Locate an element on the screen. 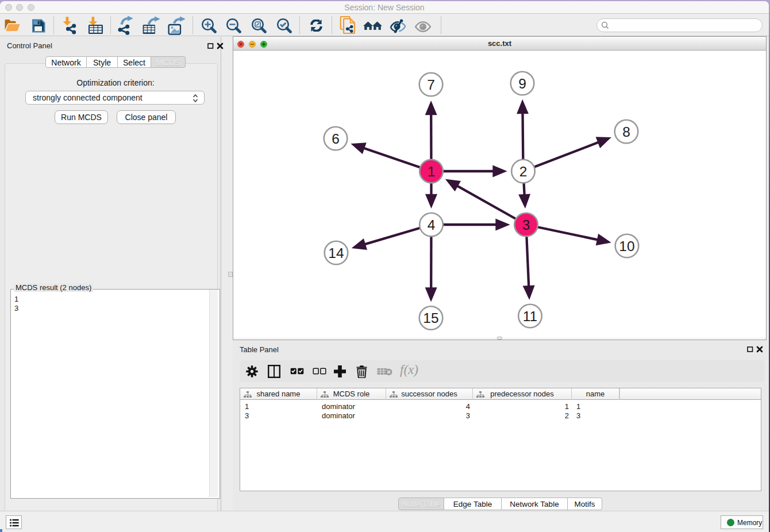  svg-text: 11 is located at coordinates (530, 316).